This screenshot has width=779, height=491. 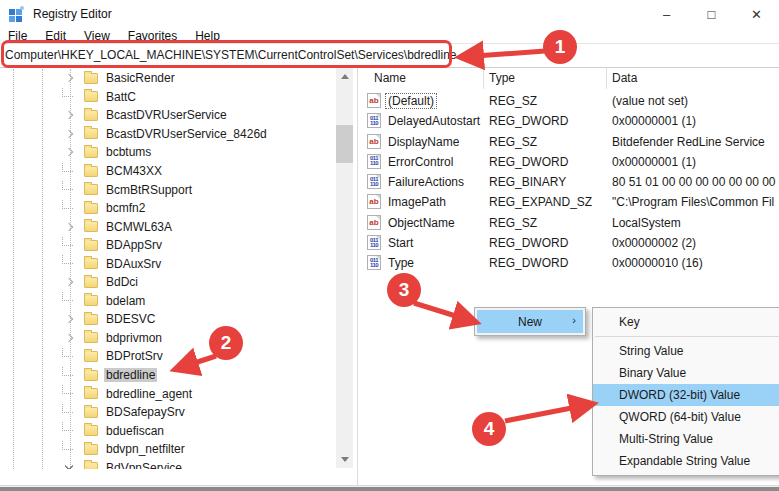 I want to click on tree-item-bdprotsrv: BDProtSrv, so click(x=168, y=356).